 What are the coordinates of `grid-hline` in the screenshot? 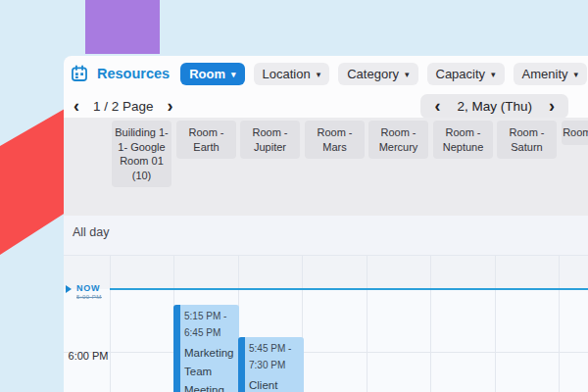 It's located at (325, 353).